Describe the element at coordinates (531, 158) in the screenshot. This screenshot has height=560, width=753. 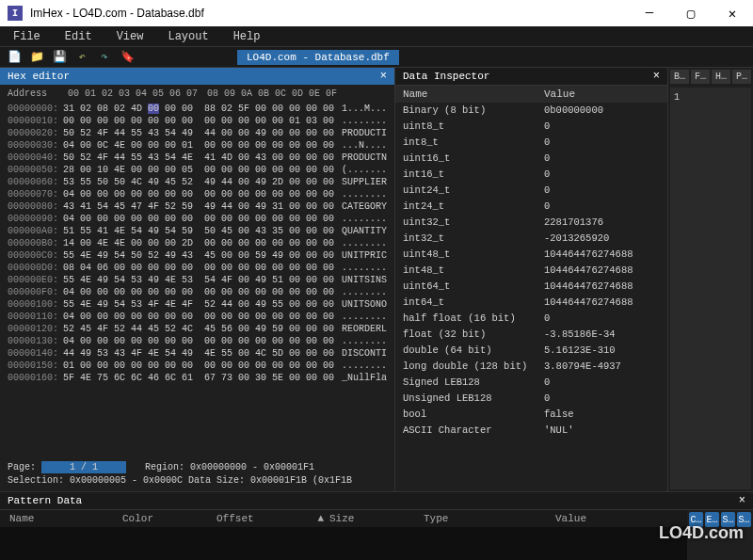
I see `inspector-row: uint16_t0` at that location.